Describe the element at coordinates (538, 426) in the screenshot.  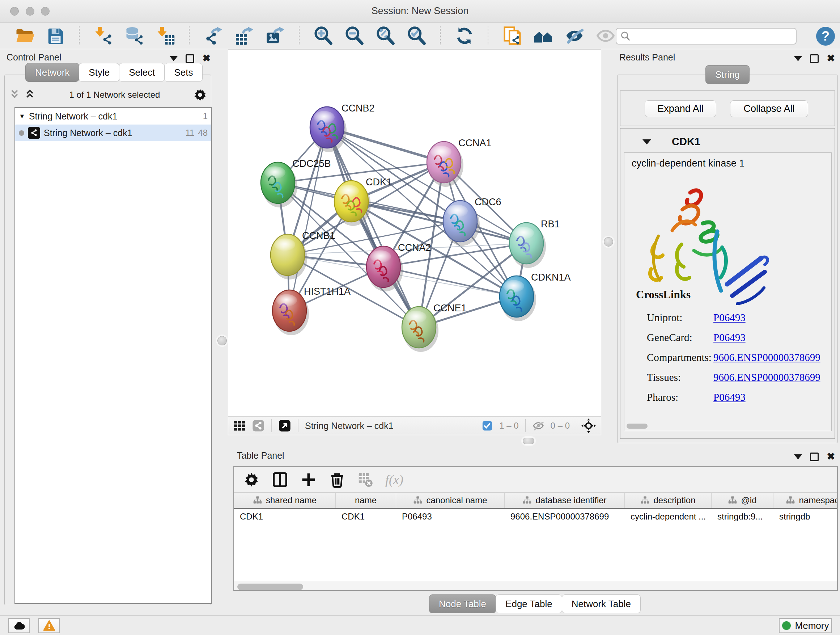
I see `hidden-eye-icon` at that location.